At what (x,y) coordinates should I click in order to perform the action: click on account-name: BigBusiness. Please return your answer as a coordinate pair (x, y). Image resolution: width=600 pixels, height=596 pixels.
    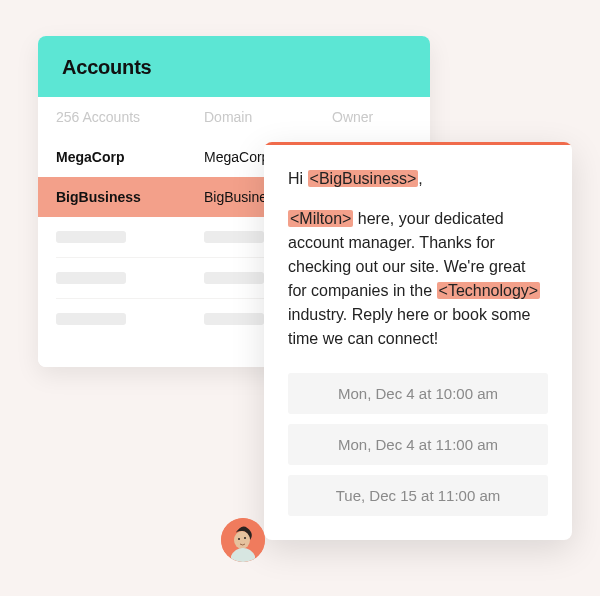
    Looking at the image, I should click on (121, 197).